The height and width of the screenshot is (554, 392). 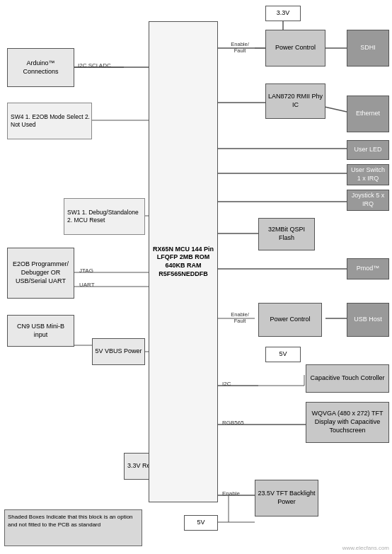 I want to click on tft-backlight-label: 23.5V TFT Backlight Power, so click(x=287, y=498).